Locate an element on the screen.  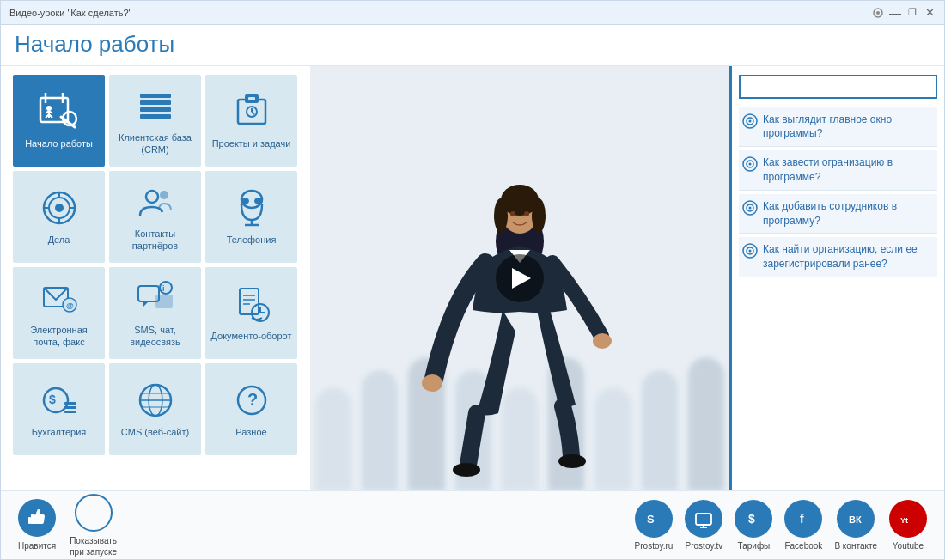
tile-tasks: Дела is located at coordinates (58, 216).